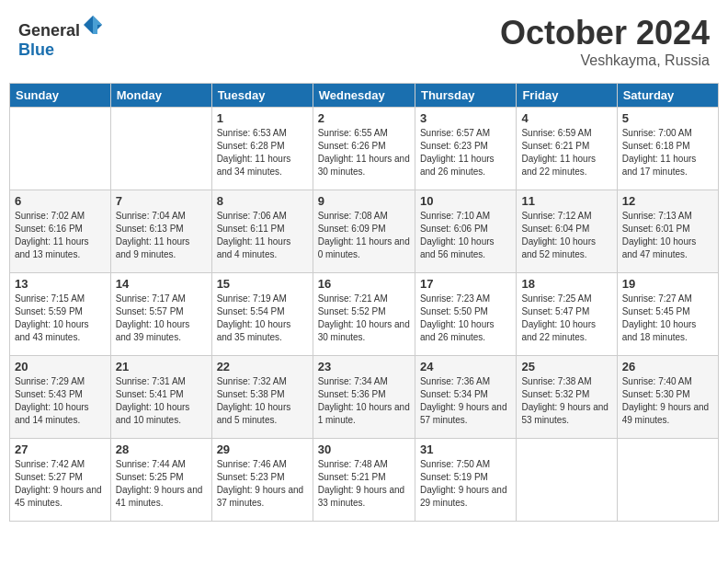 The height and width of the screenshot is (563, 728). Describe the element at coordinates (465, 153) in the screenshot. I see `day-info: Sunrise: 6:57 AM Sunset: 6:23 PM Dayligh…` at that location.